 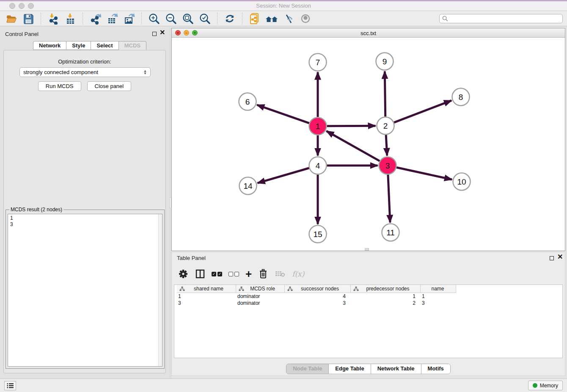 What do you see at coordinates (234, 274) in the screenshot?
I see `unselect-all-columns-button` at bounding box center [234, 274].